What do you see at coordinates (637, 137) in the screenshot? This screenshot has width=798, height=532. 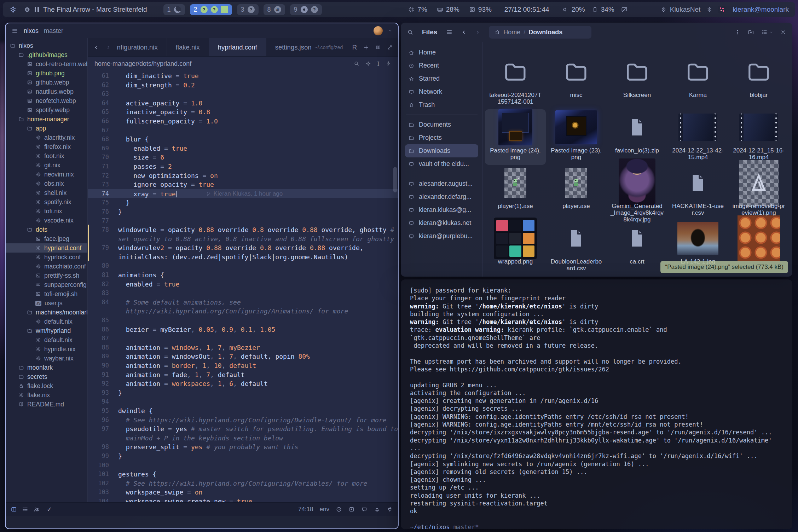 I see `file-item-favicon-io-3-zip: favicon_io(3).zip` at bounding box center [637, 137].